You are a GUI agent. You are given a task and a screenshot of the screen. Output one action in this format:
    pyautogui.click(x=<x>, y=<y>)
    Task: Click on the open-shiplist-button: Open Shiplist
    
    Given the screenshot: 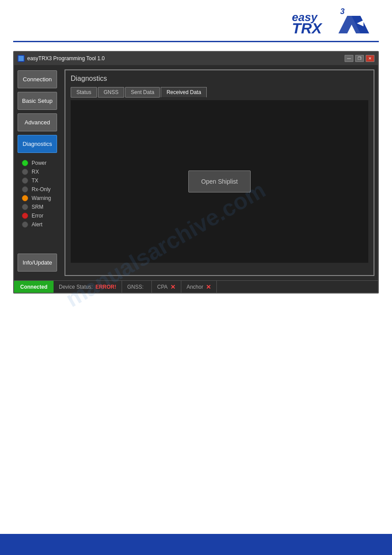 What is the action you would take?
    pyautogui.click(x=219, y=181)
    